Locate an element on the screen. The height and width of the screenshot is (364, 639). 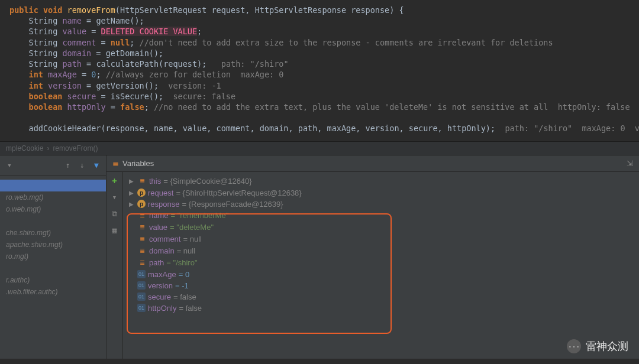
frame-item: ro.web.mgt) is located at coordinates (53, 197).